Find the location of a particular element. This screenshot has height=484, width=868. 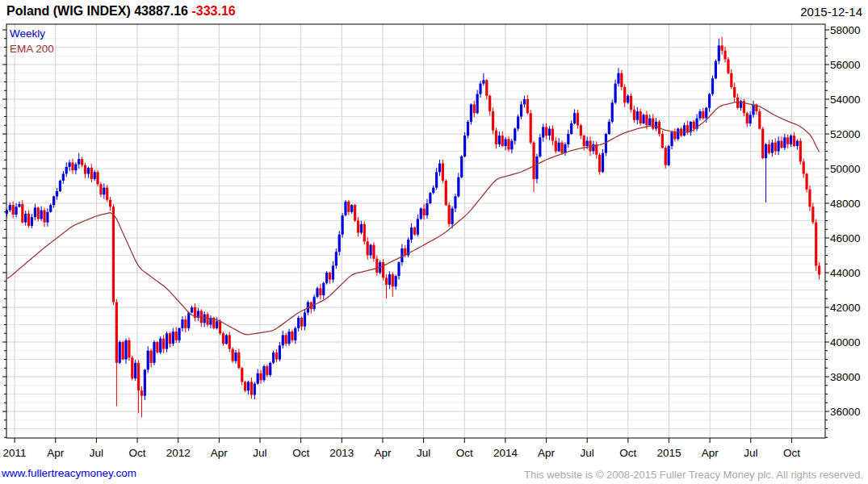

footer-copyright: This website is © 2008-2015 Fuller Treac… is located at coordinates (694, 474).